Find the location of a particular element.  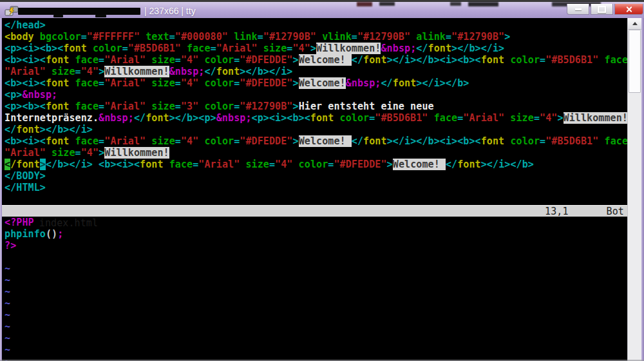

code-segment: </BODY> is located at coordinates (25, 176).